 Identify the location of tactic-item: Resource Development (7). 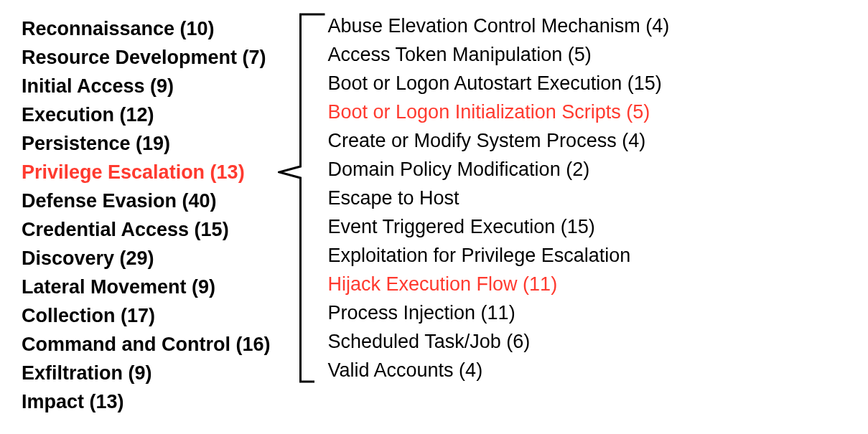
(146, 57).